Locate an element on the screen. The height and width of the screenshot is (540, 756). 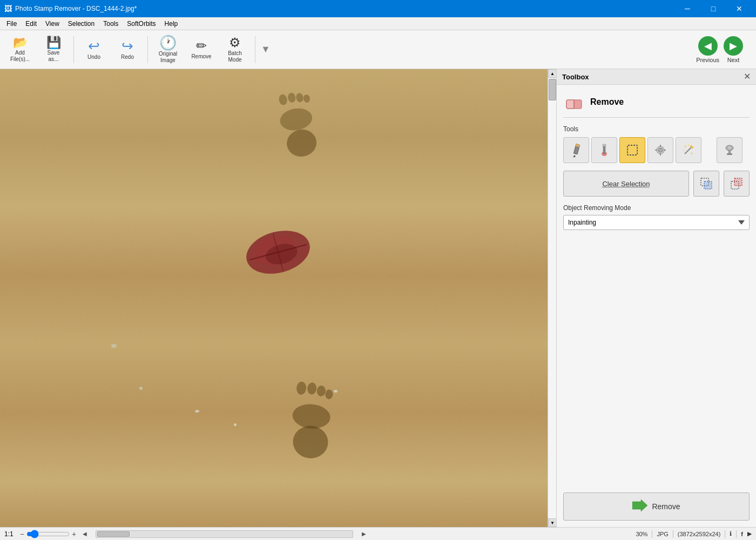
menu-tools: Tools is located at coordinates (111, 24).